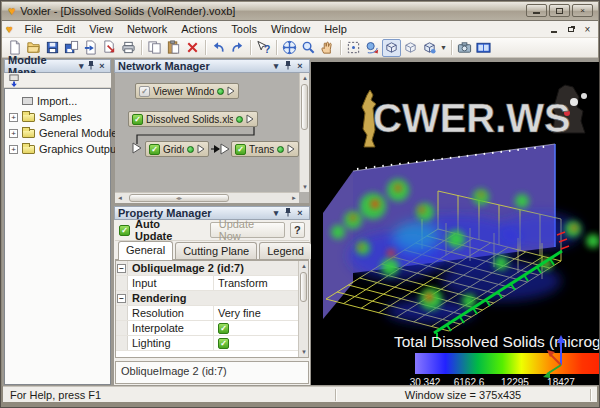  I want to click on tree-item-import: Import..., so click(58, 101).